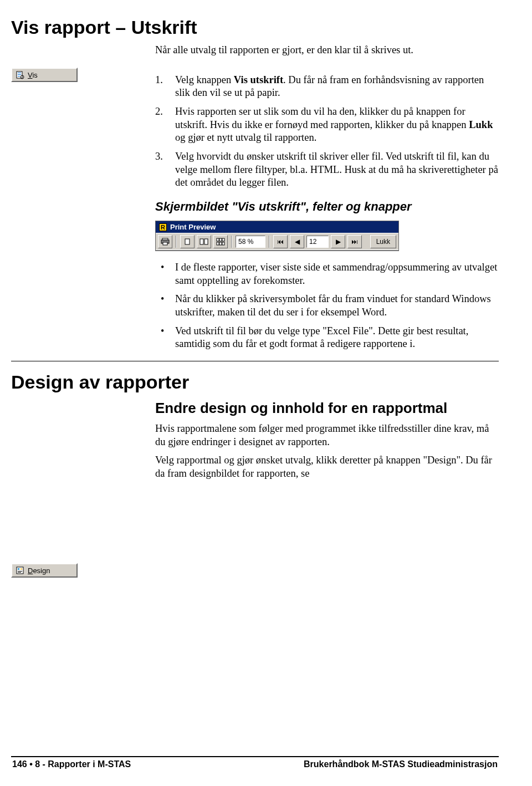  What do you see at coordinates (277, 242) in the screenshot?
I see `print-preview-toolbar: 58 % ⏮ ◀ 12 ▶ ⏭ Lukk` at bounding box center [277, 242].